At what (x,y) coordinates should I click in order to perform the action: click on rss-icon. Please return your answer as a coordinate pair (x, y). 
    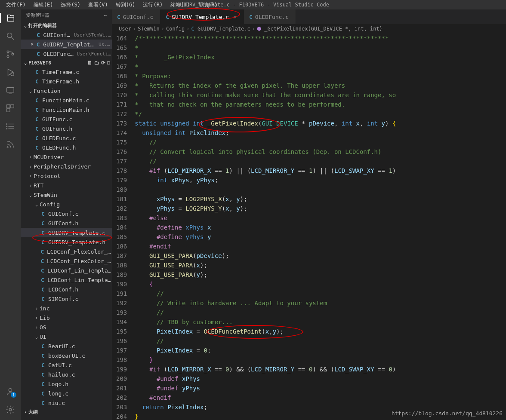
    Looking at the image, I should click on (10, 144).